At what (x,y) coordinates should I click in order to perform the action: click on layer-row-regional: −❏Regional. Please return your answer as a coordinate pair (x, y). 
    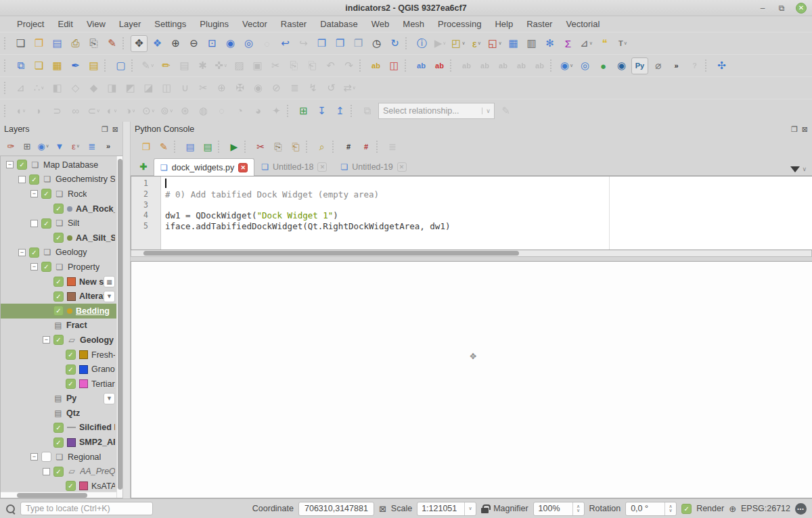
    Looking at the image, I should click on (58, 457).